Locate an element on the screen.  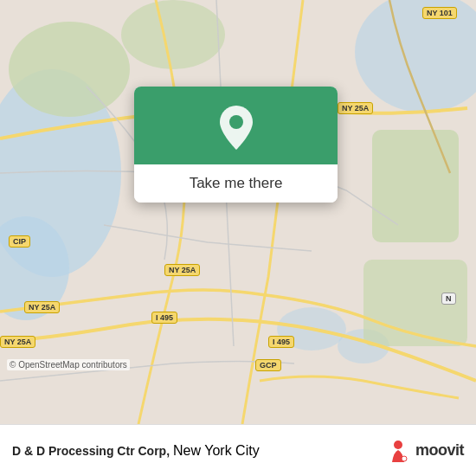
road-label-i495-right: I 495 is located at coordinates (281, 342).